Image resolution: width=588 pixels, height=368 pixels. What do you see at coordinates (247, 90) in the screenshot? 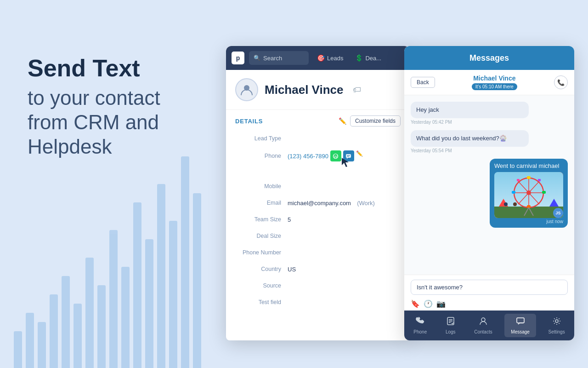
I see `avatar` at bounding box center [247, 90].